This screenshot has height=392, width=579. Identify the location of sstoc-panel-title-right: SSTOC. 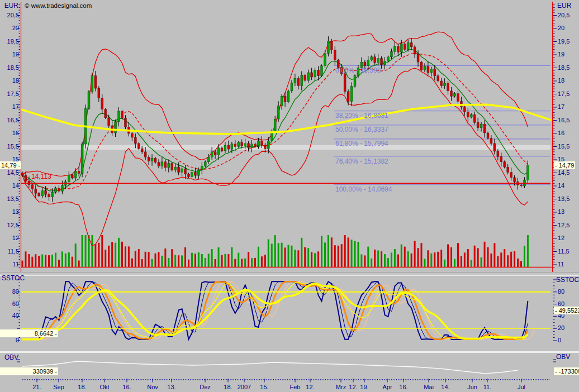
(568, 280).